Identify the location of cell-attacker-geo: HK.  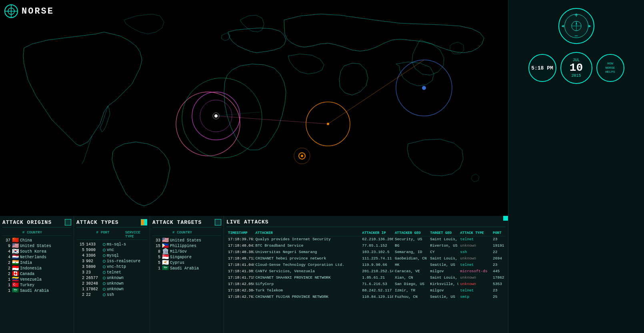
(411, 265).